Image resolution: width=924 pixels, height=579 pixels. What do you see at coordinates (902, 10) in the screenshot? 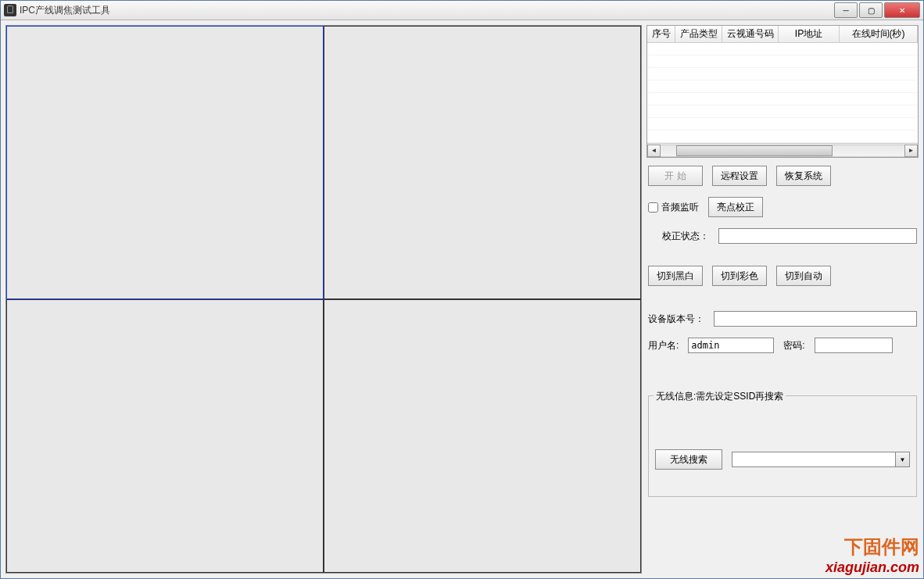
I see `close-button: ✕` at bounding box center [902, 10].